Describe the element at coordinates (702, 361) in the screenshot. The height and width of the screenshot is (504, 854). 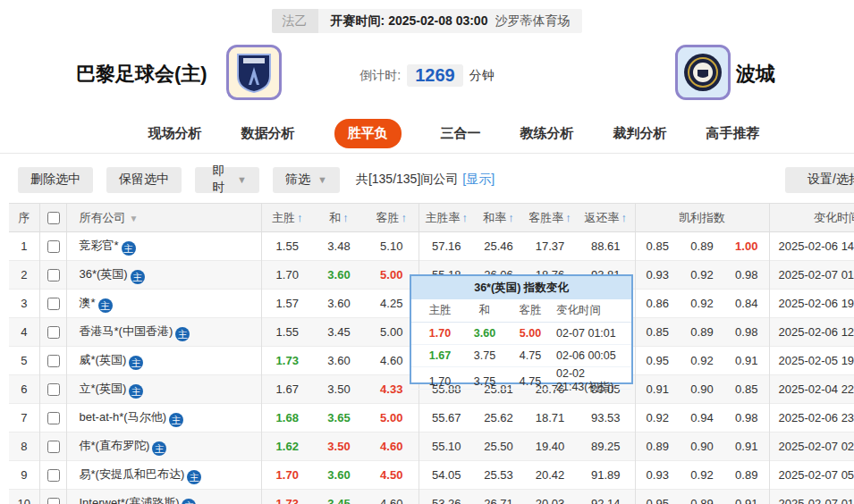
I see `cell-kelly-draw: 0.92` at that location.